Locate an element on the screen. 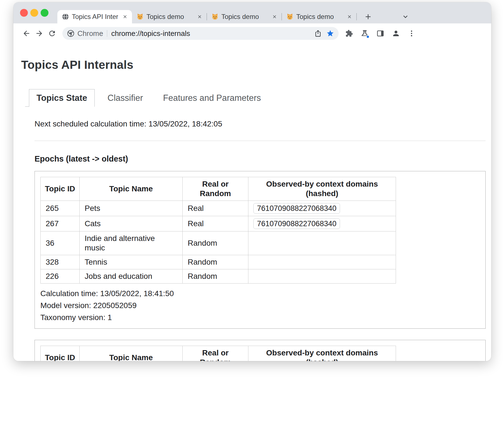  table-row: 267 Cats Real 7610709088227068340 is located at coordinates (218, 224).